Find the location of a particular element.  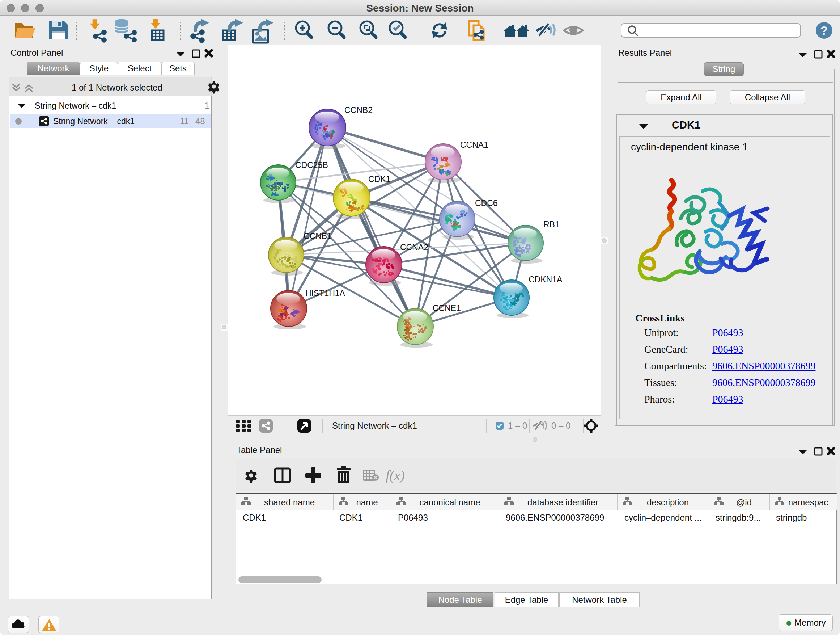

svg-text: CDC25B is located at coordinates (311, 165).